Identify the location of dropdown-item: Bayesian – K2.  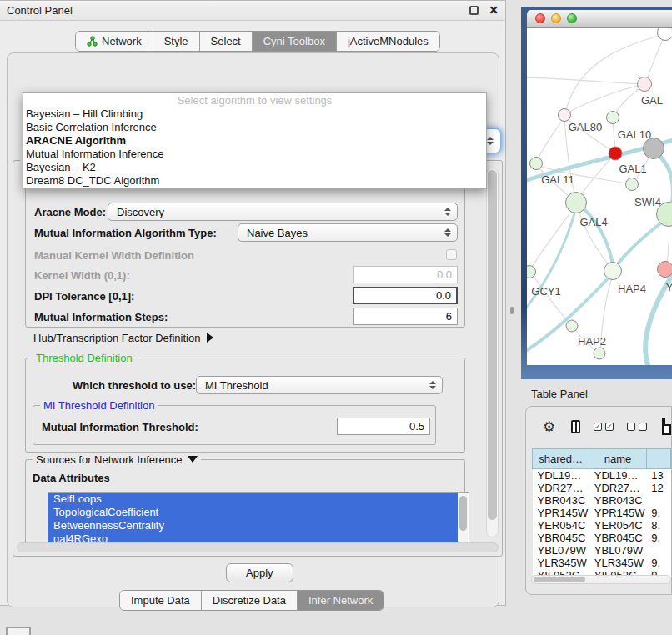
(255, 168).